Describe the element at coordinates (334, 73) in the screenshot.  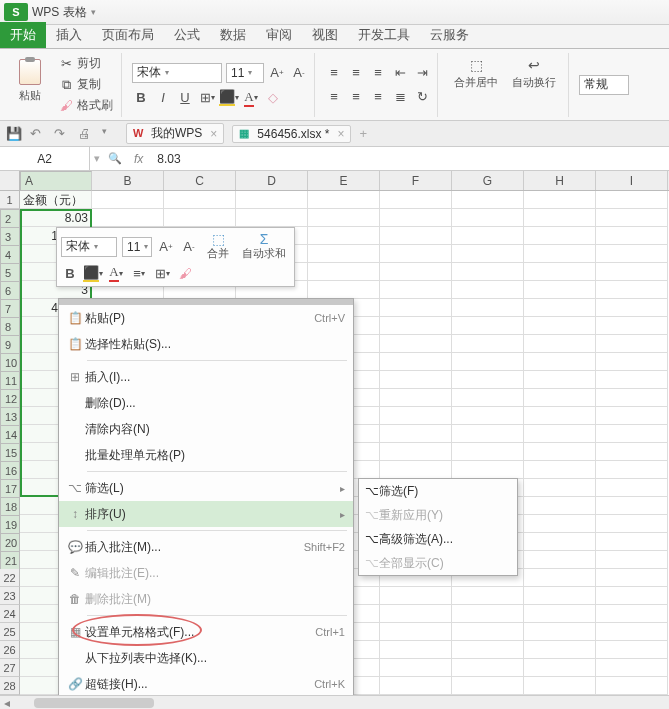
I see `align-top-icon: ≡` at that location.